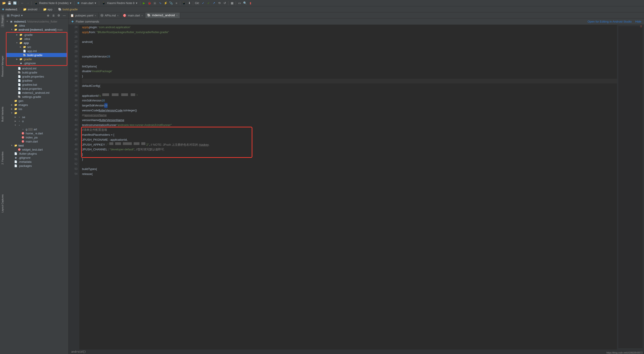 This screenshot has height=354, width=644. What do you see at coordinates (350, 125) in the screenshot?
I see `code-line: testInstrumentationRunner "androidx.test…` at bounding box center [350, 125].